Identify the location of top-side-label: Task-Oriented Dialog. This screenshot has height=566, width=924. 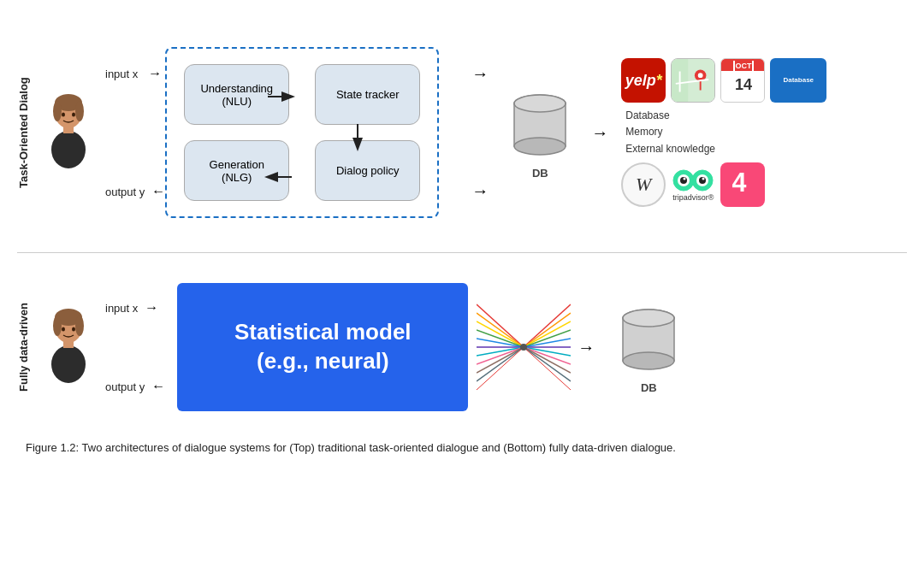
(24, 133).